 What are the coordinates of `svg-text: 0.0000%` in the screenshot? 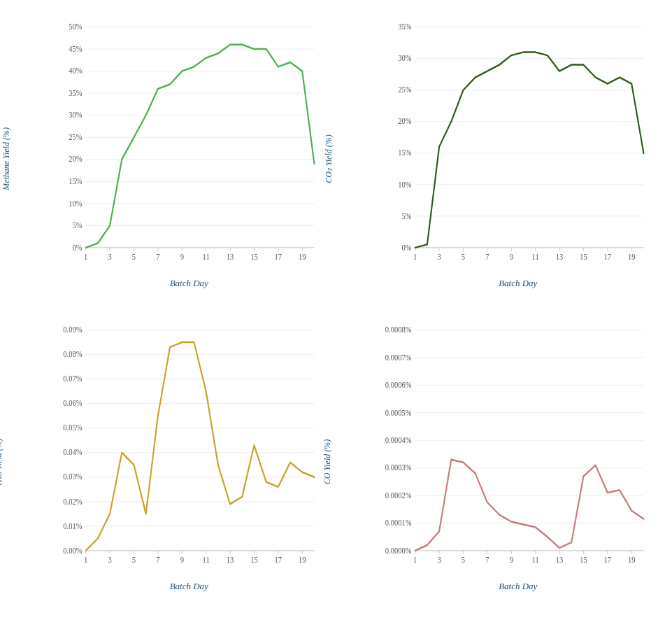 It's located at (398, 550).